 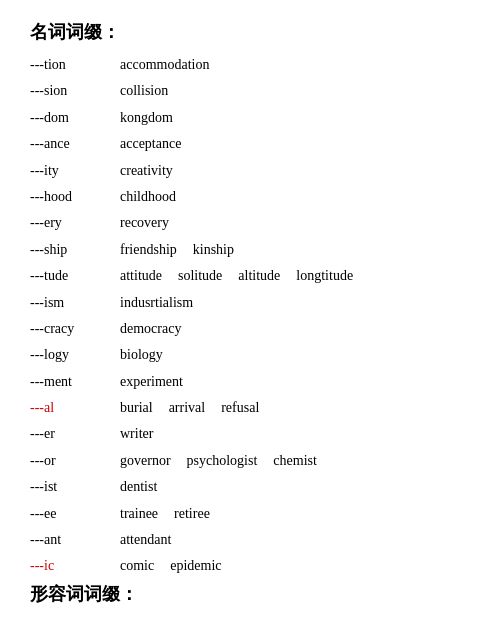 What do you see at coordinates (144, 223) in the screenshot?
I see `examples-list: recovery` at bounding box center [144, 223].